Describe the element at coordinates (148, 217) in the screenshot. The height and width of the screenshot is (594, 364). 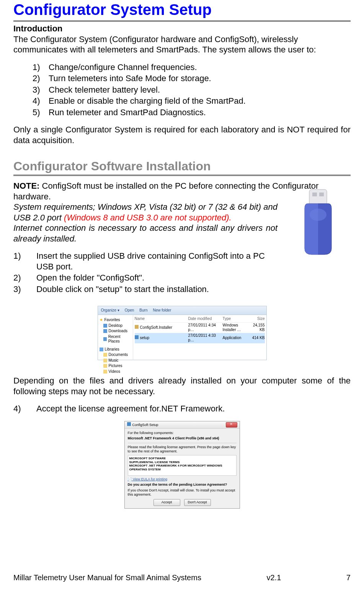
I see `sysreq-warning: (Windows 8 and USB 3.0 are not supported…` at that location.